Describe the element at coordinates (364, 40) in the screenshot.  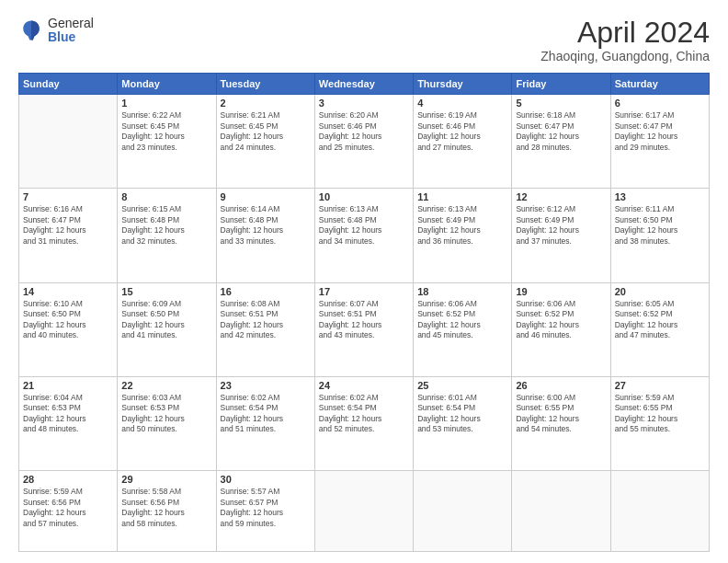
I see `header: General Blue April 2024 Zhaoqing, Guangd…` at that location.